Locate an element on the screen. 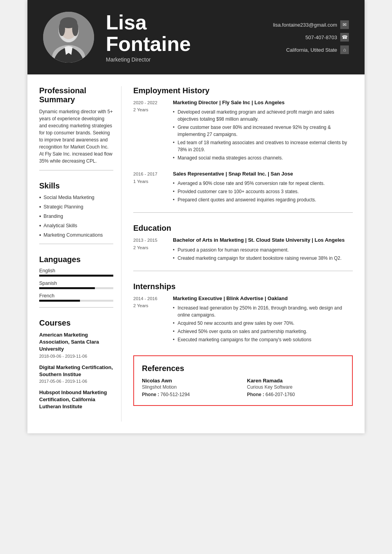  entry-bullets: Increased lead generation by 250% in 201… is located at coordinates (263, 324).